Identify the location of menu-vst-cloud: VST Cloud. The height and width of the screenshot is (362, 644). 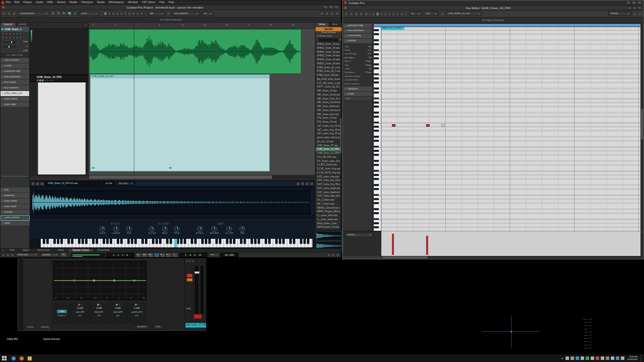
(149, 3).